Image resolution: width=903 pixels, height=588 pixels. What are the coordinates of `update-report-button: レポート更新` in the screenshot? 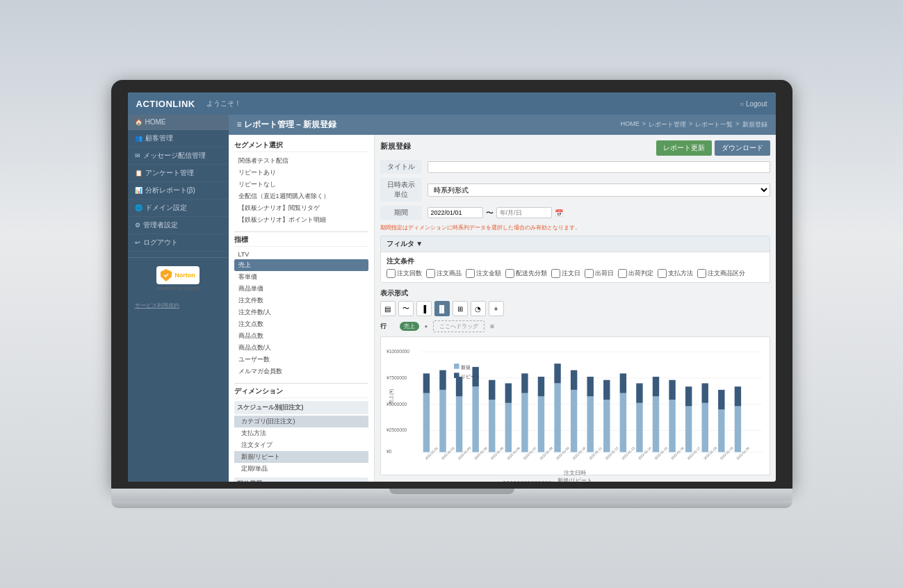 It's located at (684, 148).